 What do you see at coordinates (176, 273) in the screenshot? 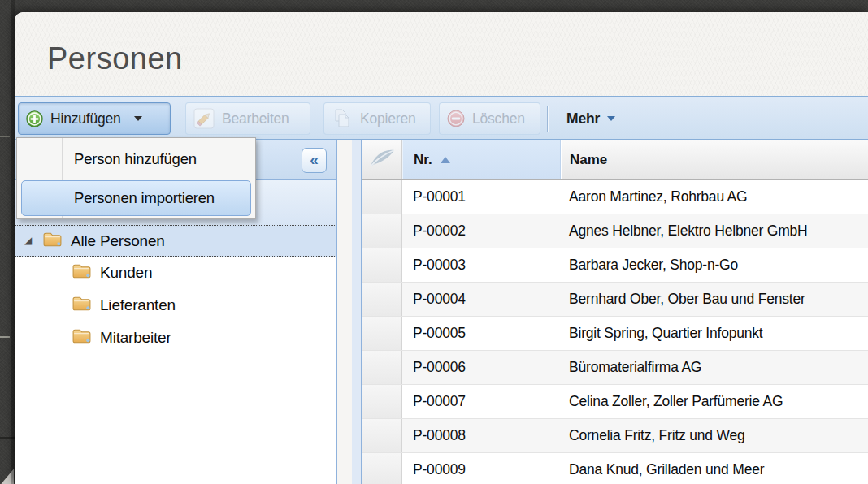
I see `tree-item-kunden: Kunden` at bounding box center [176, 273].